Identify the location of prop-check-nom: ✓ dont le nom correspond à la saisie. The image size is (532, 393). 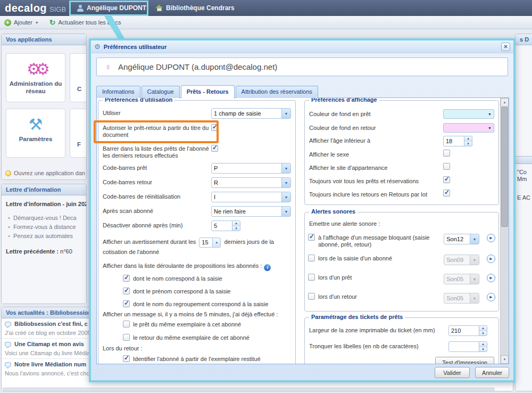
(207, 279).